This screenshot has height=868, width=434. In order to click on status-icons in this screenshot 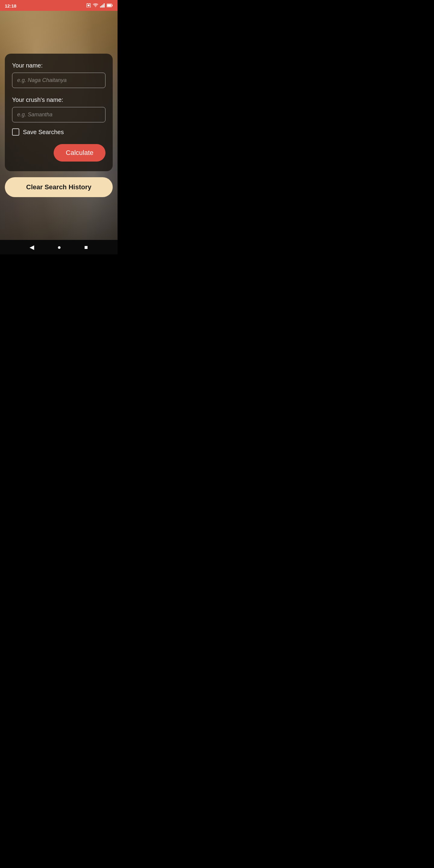, I will do `click(100, 6)`.